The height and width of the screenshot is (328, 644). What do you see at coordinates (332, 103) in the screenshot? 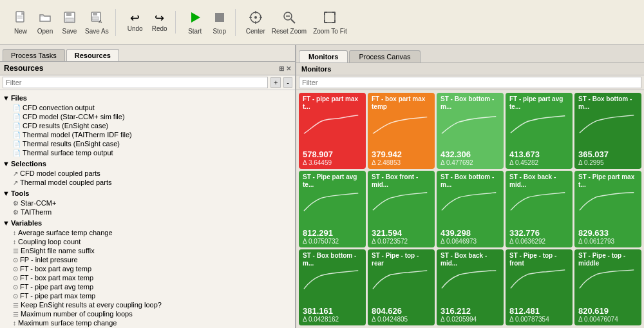
I see `monitor-card-title: FT - pipe part max t...` at bounding box center [332, 103].